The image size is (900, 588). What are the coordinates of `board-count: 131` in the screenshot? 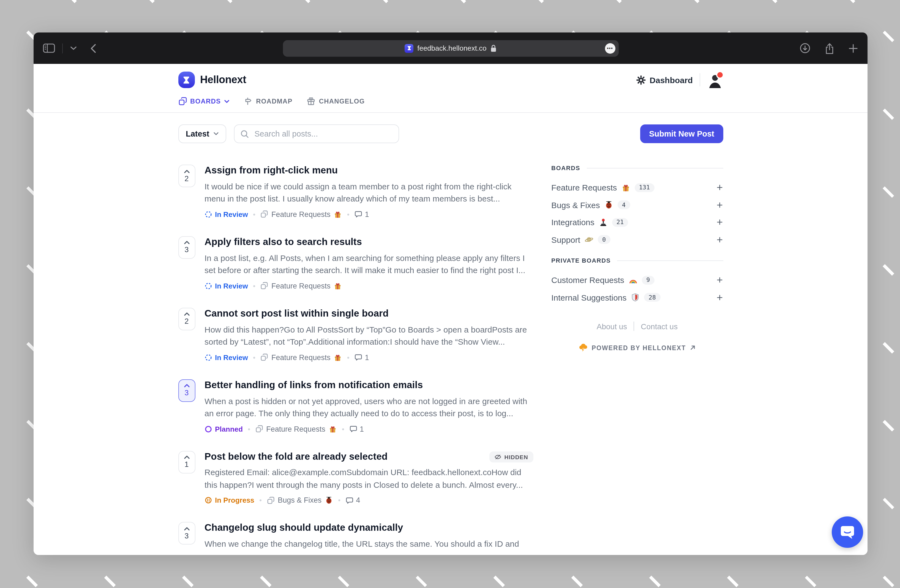 It's located at (644, 188).